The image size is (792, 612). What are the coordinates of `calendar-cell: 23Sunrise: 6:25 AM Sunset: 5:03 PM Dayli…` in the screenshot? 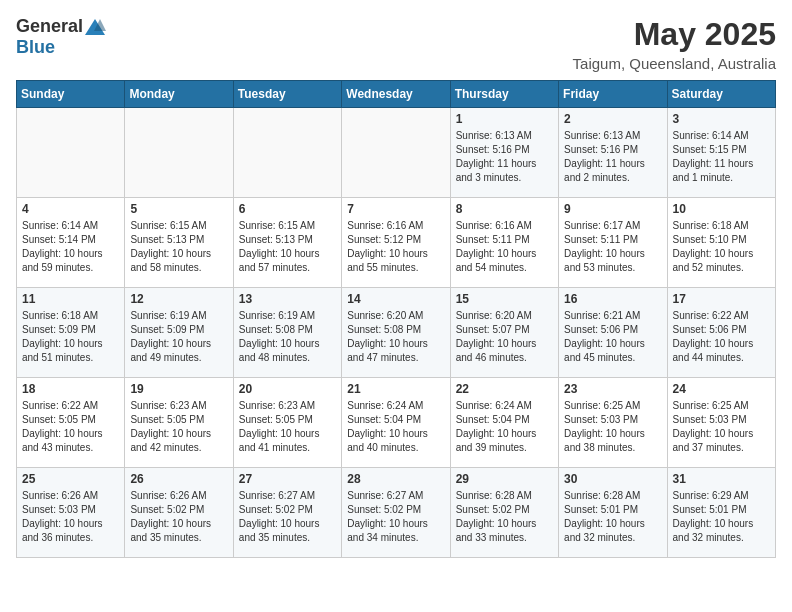 It's located at (613, 423).